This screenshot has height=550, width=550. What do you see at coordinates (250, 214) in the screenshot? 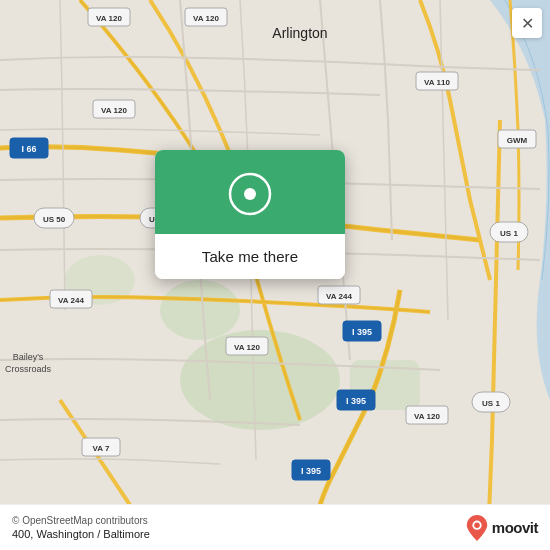
I see `location-popup: Take me there` at bounding box center [250, 214].